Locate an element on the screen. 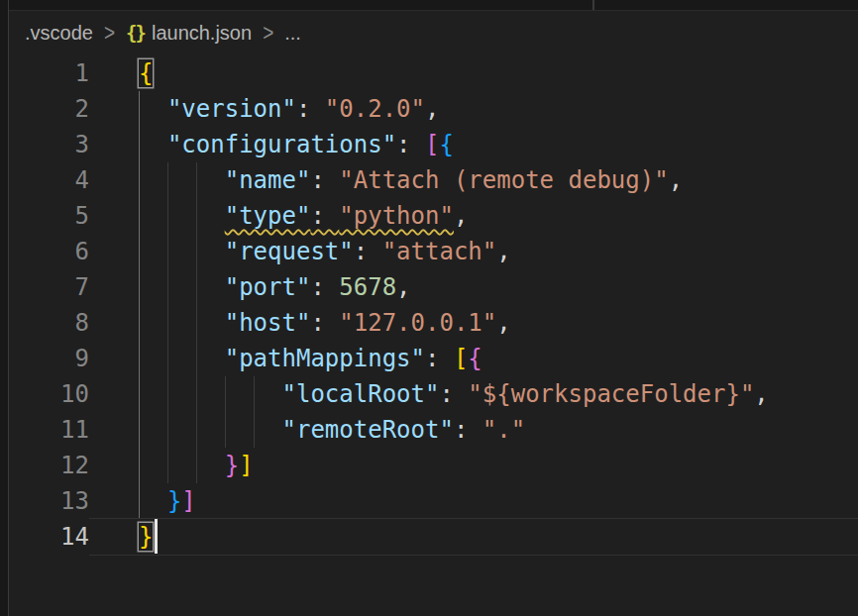  token-b3: } is located at coordinates (174, 501).